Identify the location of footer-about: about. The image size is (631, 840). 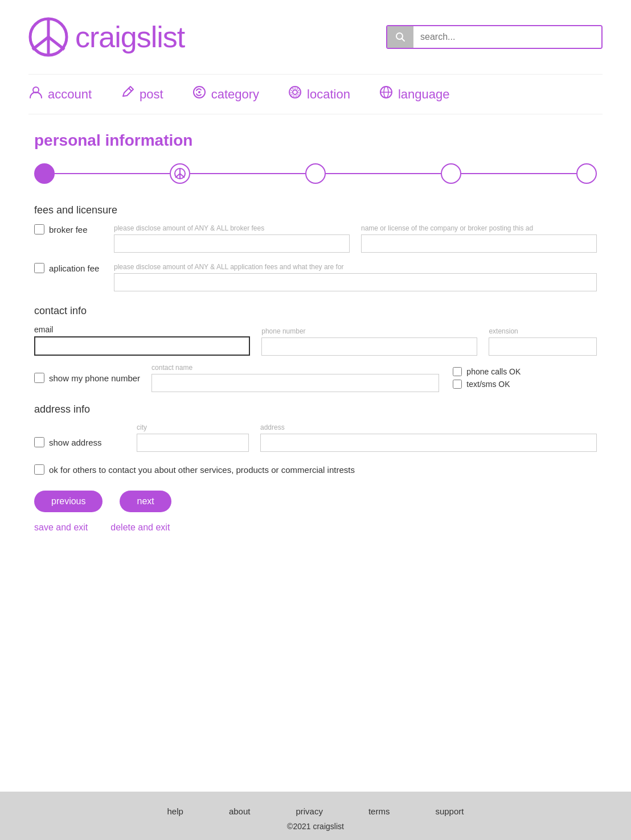
(240, 812).